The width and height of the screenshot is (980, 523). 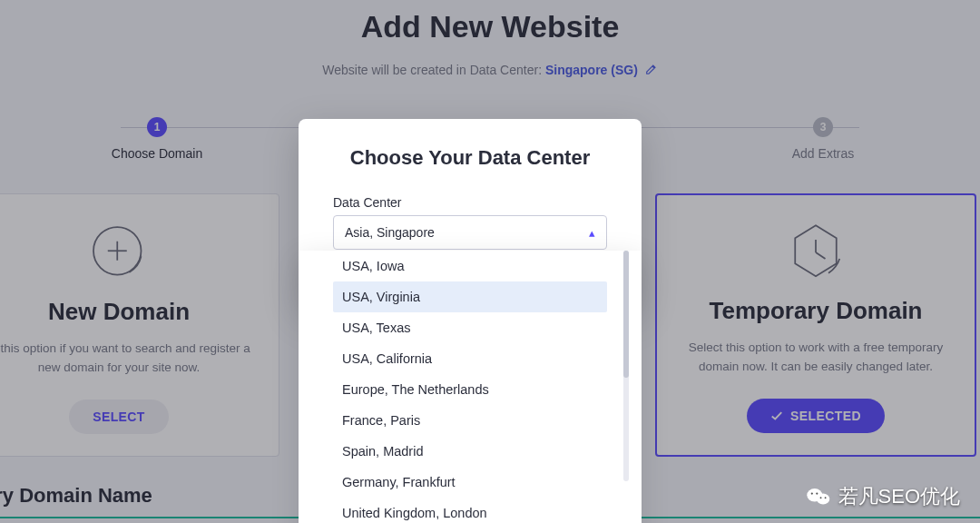 I want to click on scrollbar-thumb, so click(x=626, y=314).